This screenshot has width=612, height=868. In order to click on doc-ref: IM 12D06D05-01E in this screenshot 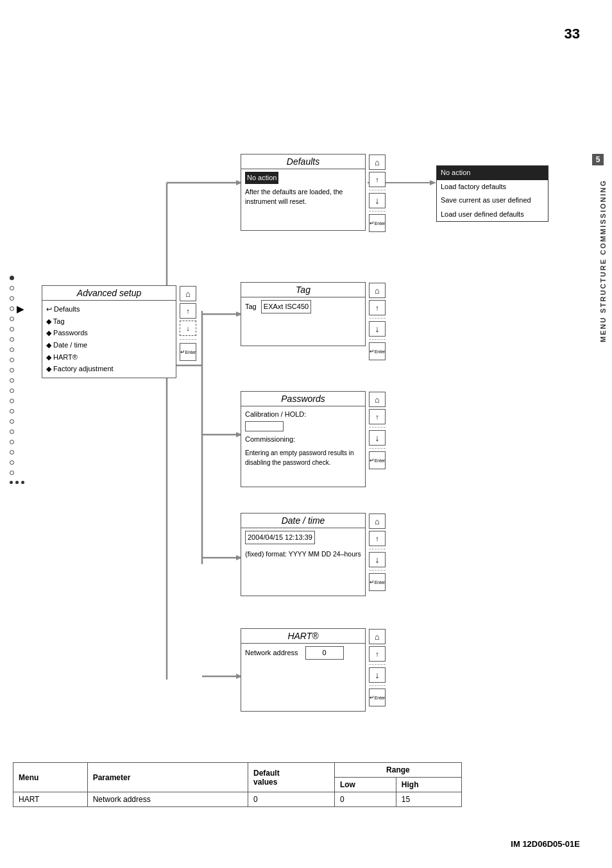, I will do `click(545, 844)`.